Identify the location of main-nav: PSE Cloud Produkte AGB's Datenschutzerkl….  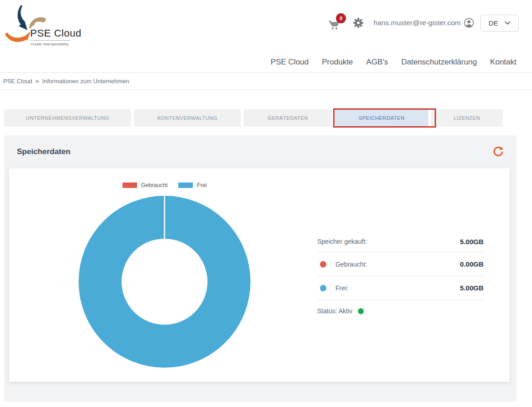
(394, 62).